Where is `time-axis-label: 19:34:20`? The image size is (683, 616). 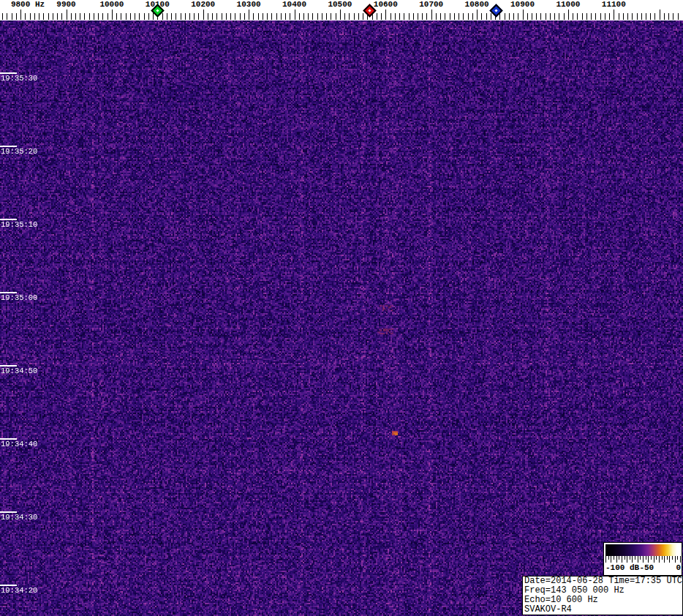
time-axis-label: 19:34:20 is located at coordinates (19, 590).